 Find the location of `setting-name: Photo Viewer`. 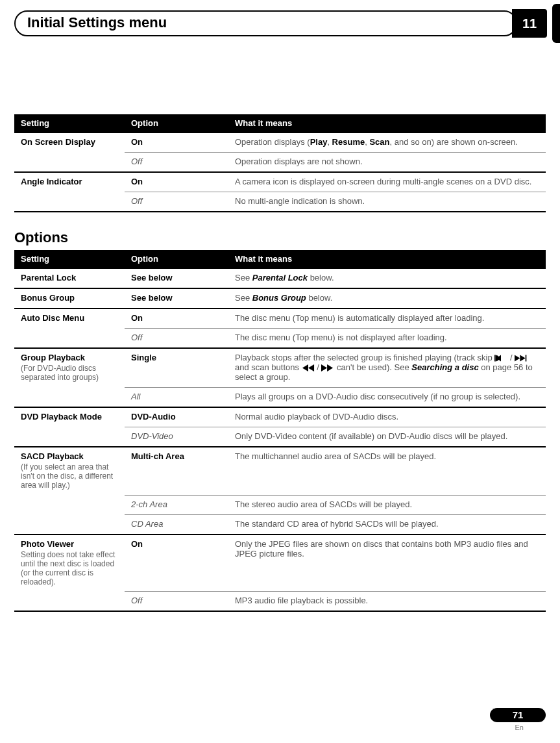

setting-name: Photo Viewer is located at coordinates (47, 544).